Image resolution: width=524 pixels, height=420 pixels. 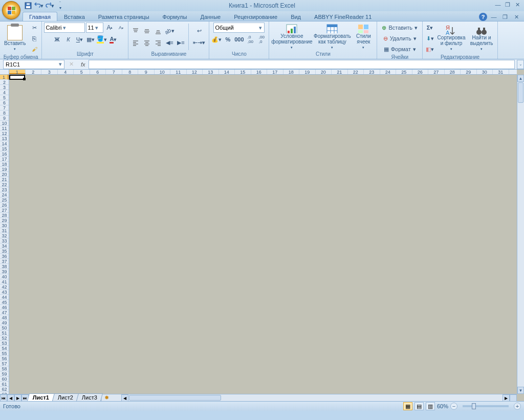 I want to click on tab-формулы: Формулы, so click(x=175, y=16).